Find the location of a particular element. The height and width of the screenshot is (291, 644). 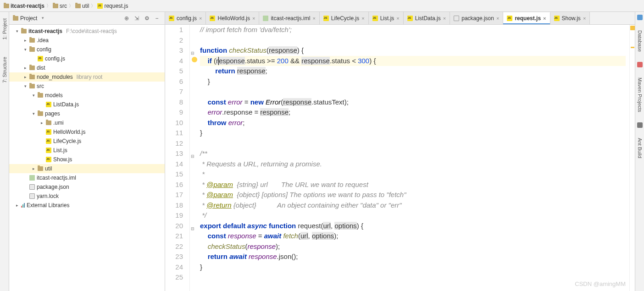

tree-item: LifeCycle.js is located at coordinates (87, 141).